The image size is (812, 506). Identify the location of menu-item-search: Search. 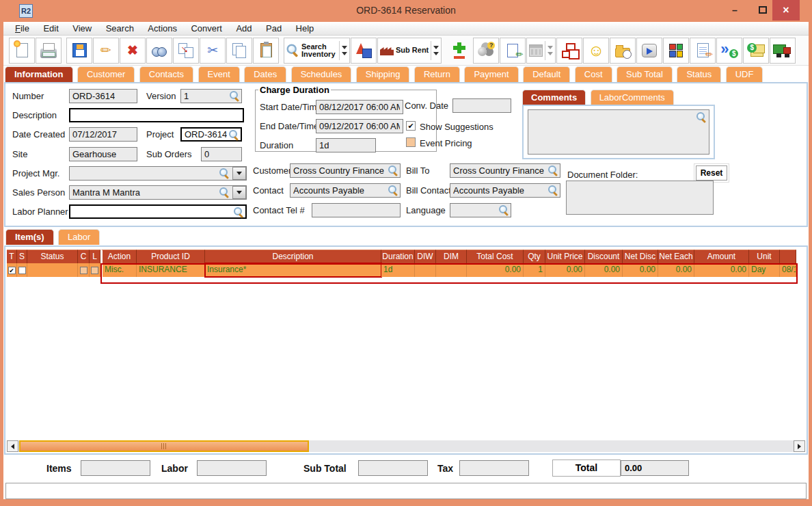
(120, 29).